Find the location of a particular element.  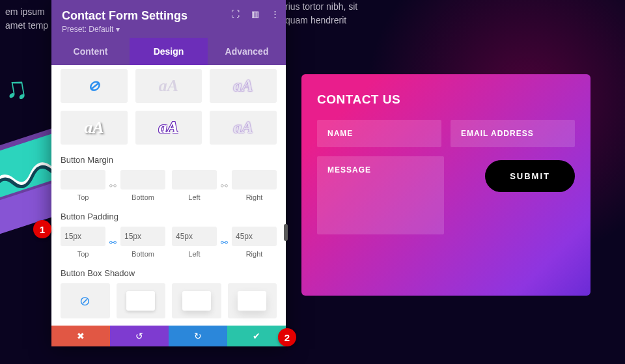

music-note-icon: ♫ is located at coordinates (16, 88).